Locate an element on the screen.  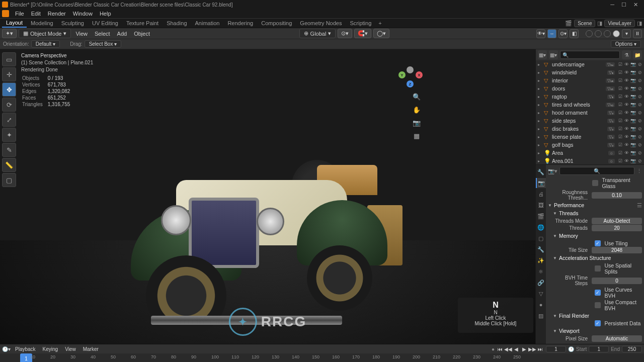
perf-header: ▼Performance☰ is located at coordinates (595, 205).